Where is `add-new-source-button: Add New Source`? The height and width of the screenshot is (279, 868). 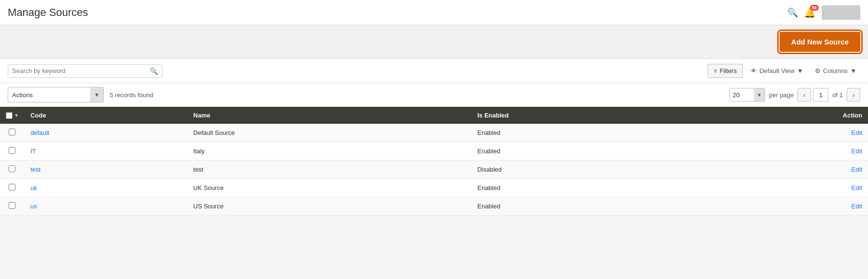
add-new-source-button: Add New Source is located at coordinates (820, 42).